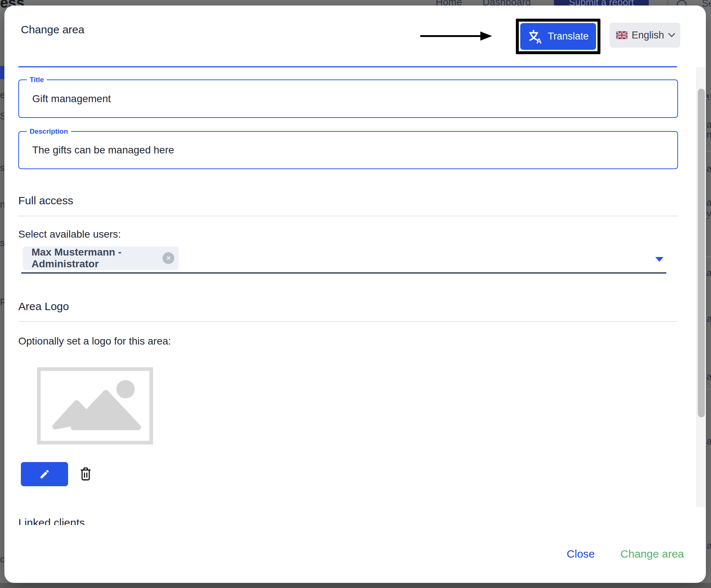 Image resolution: width=711 pixels, height=588 pixels. Describe the element at coordinates (348, 67) in the screenshot. I see `header-divider` at that location.